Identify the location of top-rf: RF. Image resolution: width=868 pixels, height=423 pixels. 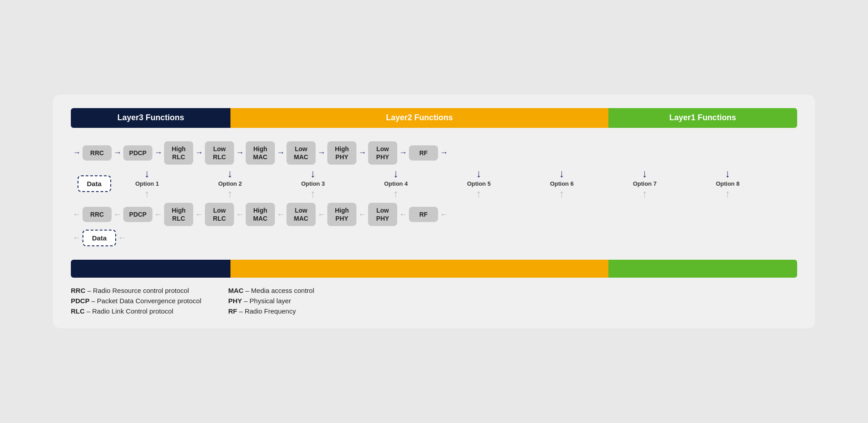
(423, 153).